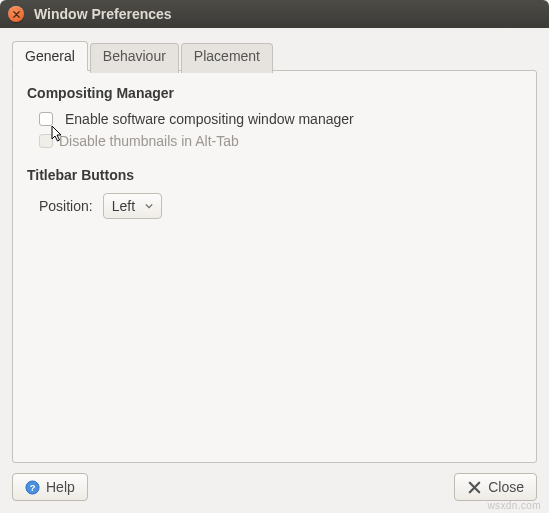  Describe the element at coordinates (46, 119) in the screenshot. I see `enable-compositing-checkbox` at that location.